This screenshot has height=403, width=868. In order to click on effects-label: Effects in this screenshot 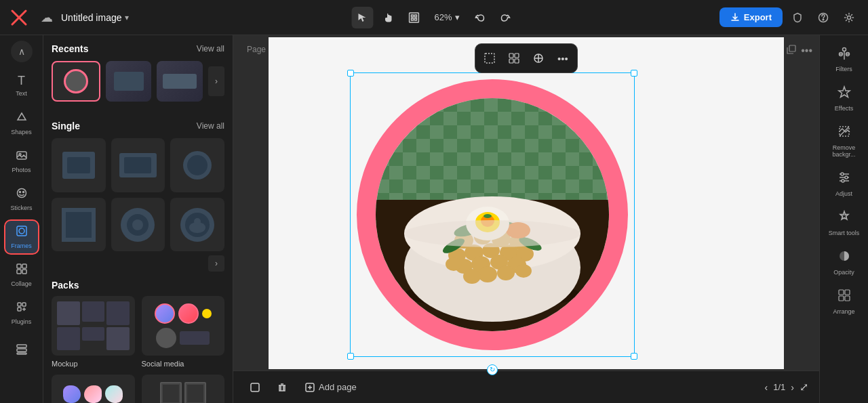, I will do `click(844, 108)`.